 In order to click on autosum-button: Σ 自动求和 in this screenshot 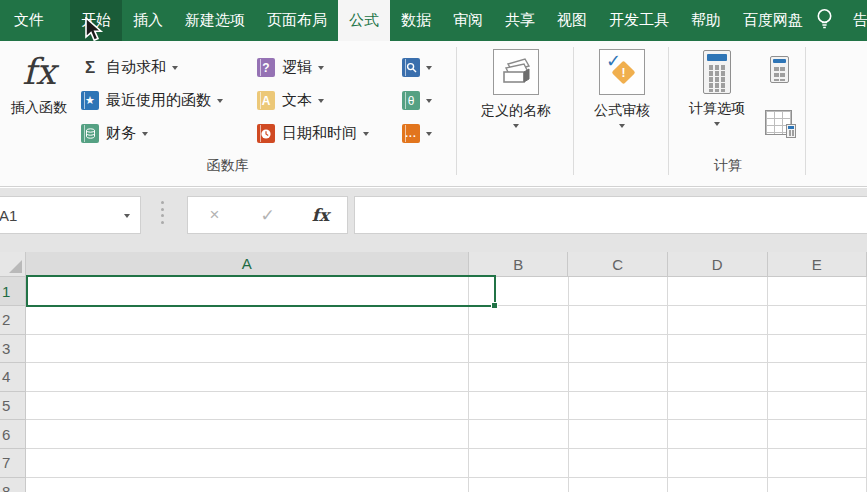, I will do `click(152, 68)`.